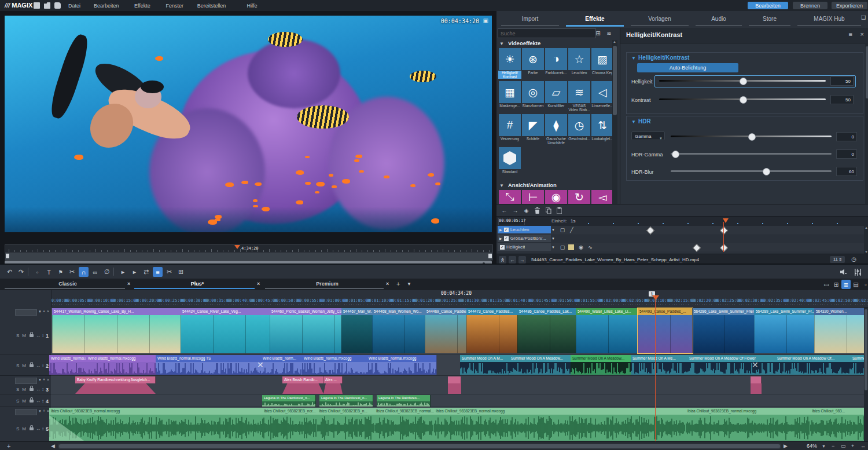  What do you see at coordinates (8, 256) in the screenshot?
I see `range-start-handle` at bounding box center [8, 256].